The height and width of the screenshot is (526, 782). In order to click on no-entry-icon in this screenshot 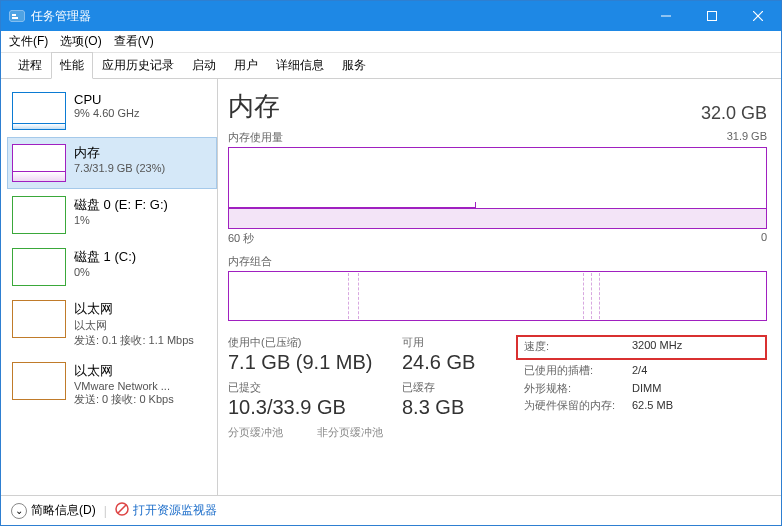, I will do `click(122, 510)`.